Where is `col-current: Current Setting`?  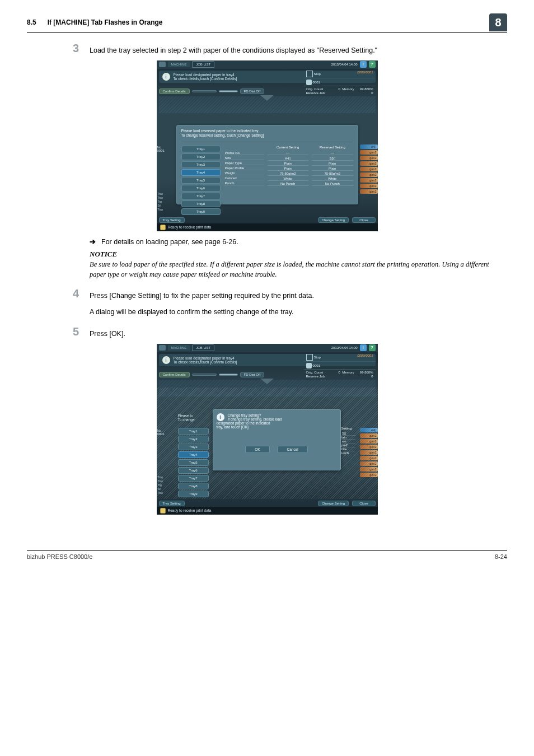
col-current: Current Setting is located at coordinates (288, 147).